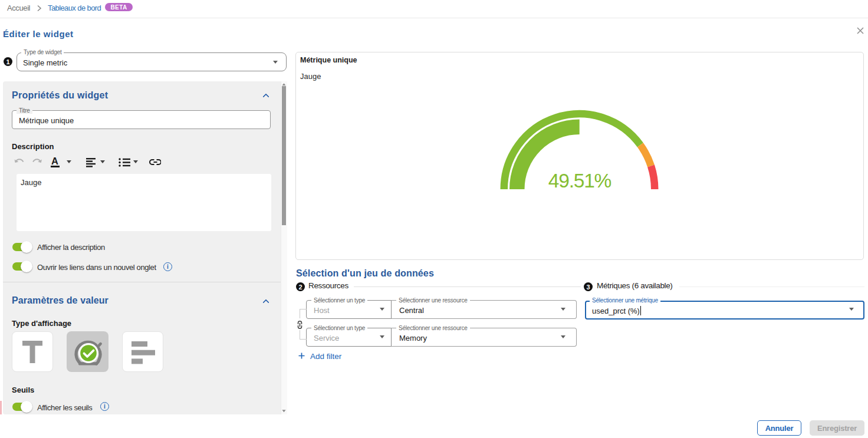 This screenshot has width=868, height=438. Describe the element at coordinates (55, 162) in the screenshot. I see `svg-text: A` at that location.